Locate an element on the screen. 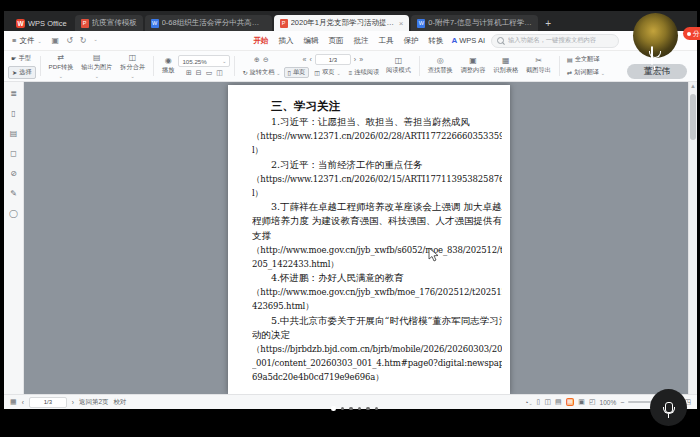  document-tab: W0-68组织生活会评分中共高校讲稿模板… is located at coordinates (208, 23).